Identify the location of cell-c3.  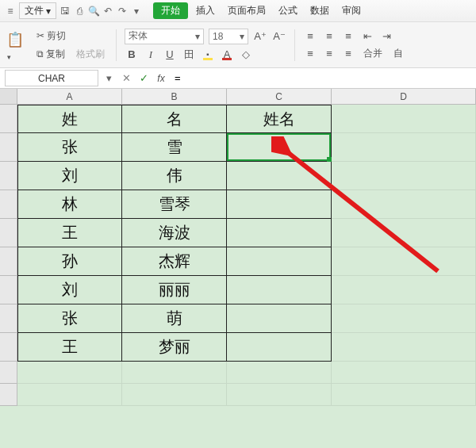
(279, 176).